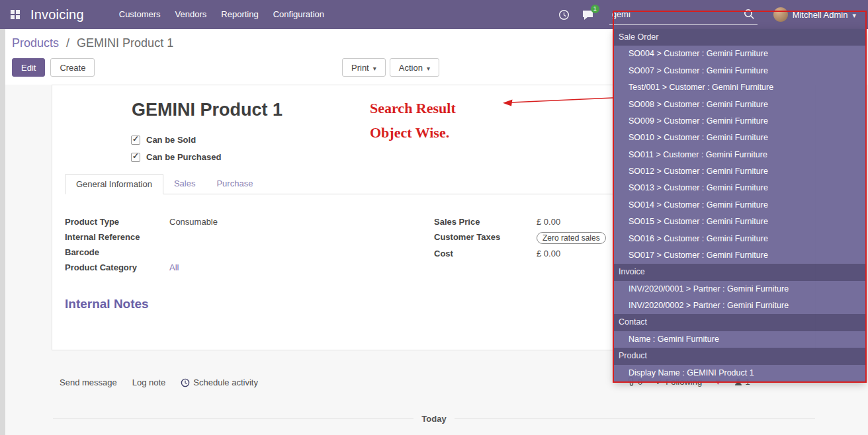  What do you see at coordinates (222, 15) in the screenshot?
I see `main-menu: Customers Vendors Reporting Configuratio…` at bounding box center [222, 15].